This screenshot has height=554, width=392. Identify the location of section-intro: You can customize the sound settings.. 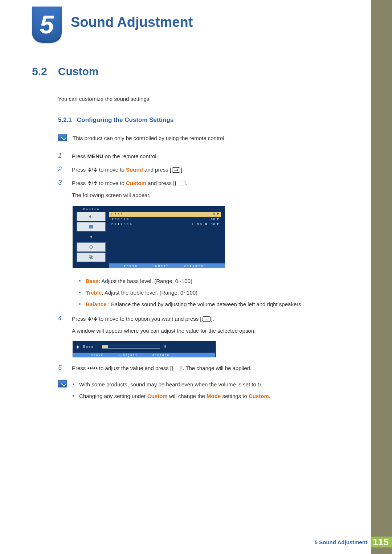
(203, 99).